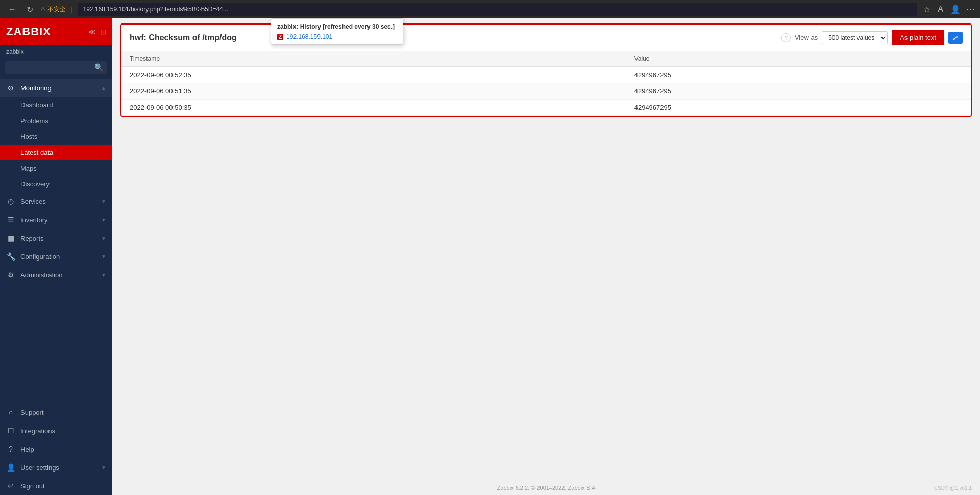 The height and width of the screenshot is (495, 980). What do you see at coordinates (56, 220) in the screenshot?
I see `sidebar-item-inventory: ☰ Inventory ▼` at bounding box center [56, 220].